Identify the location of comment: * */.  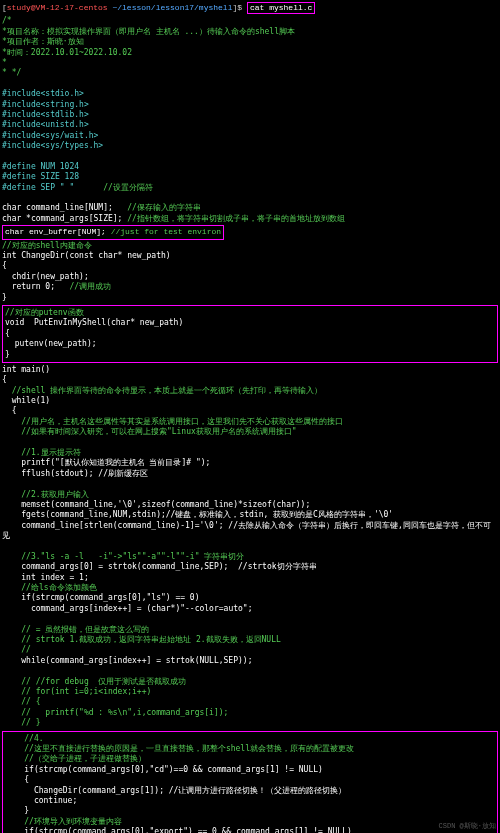
(12, 72).